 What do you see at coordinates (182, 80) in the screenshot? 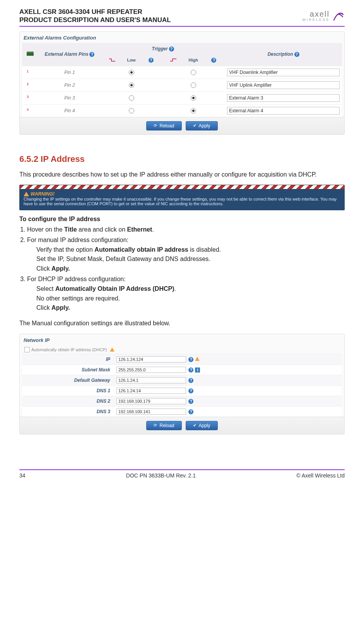
I see `alarms-table: External Alarm Pins? Trigger? Descriptio…` at bounding box center [182, 80].